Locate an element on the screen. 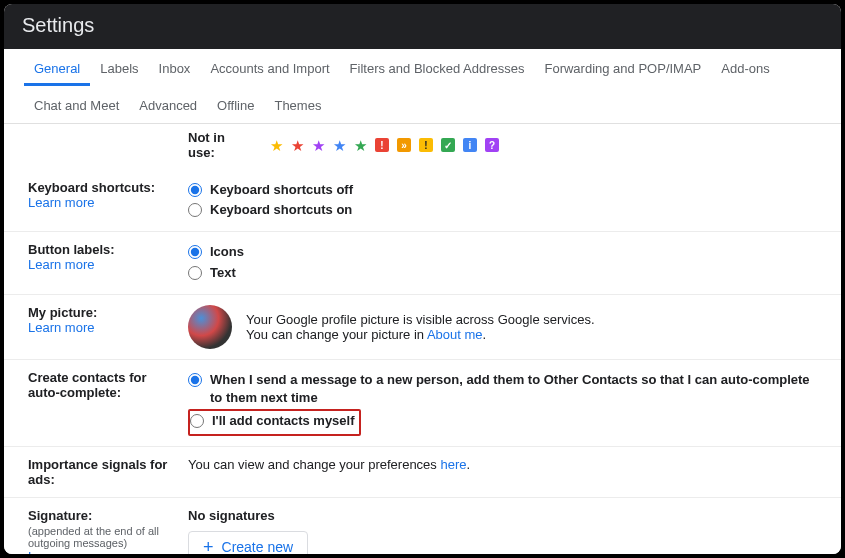 The image size is (845, 558). signature-learn-more-link: Learn more is located at coordinates (61, 552).